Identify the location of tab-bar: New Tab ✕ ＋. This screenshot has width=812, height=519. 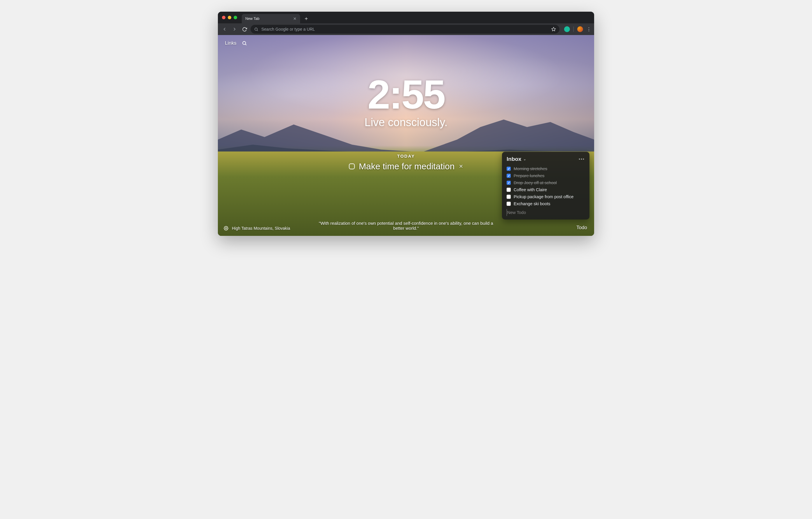
(406, 18).